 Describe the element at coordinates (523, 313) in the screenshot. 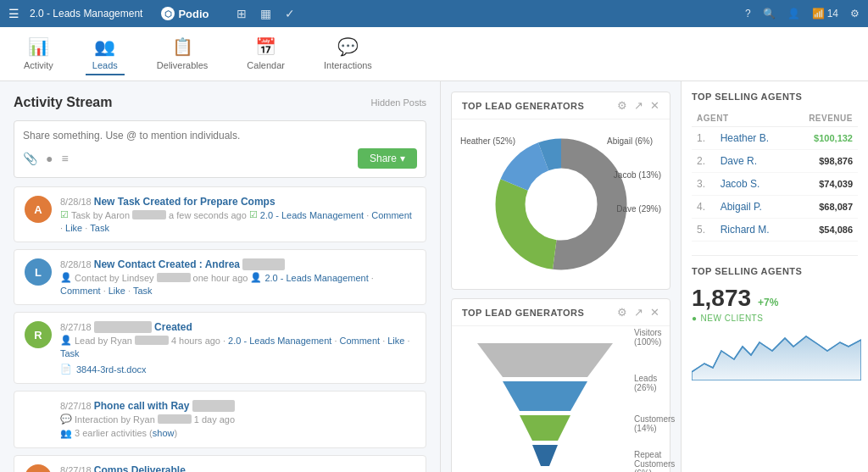

I see `widget-title-2: TOP LEAD GENERATORS` at that location.